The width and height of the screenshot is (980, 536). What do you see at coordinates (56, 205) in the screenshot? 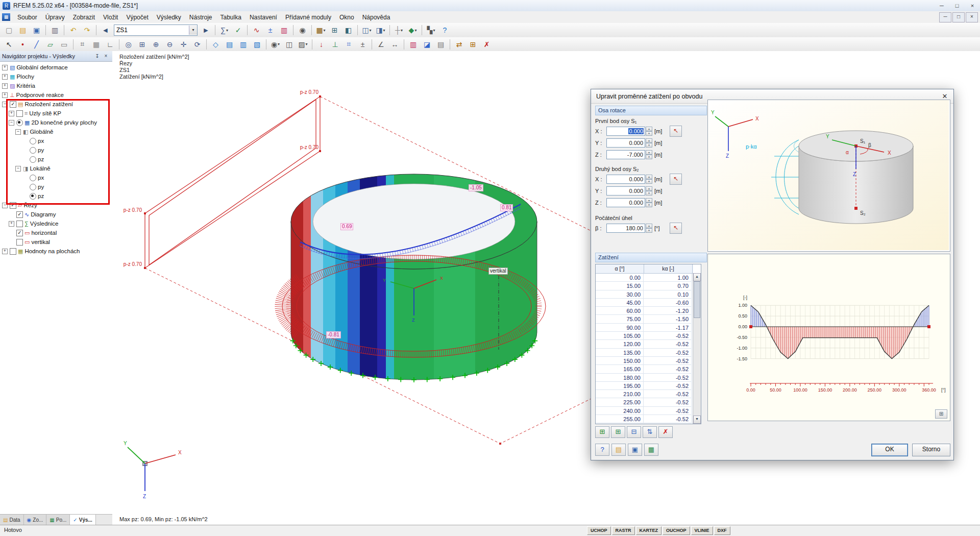
I see `tree-item-rezy: −✓▱Řezy` at bounding box center [56, 205].